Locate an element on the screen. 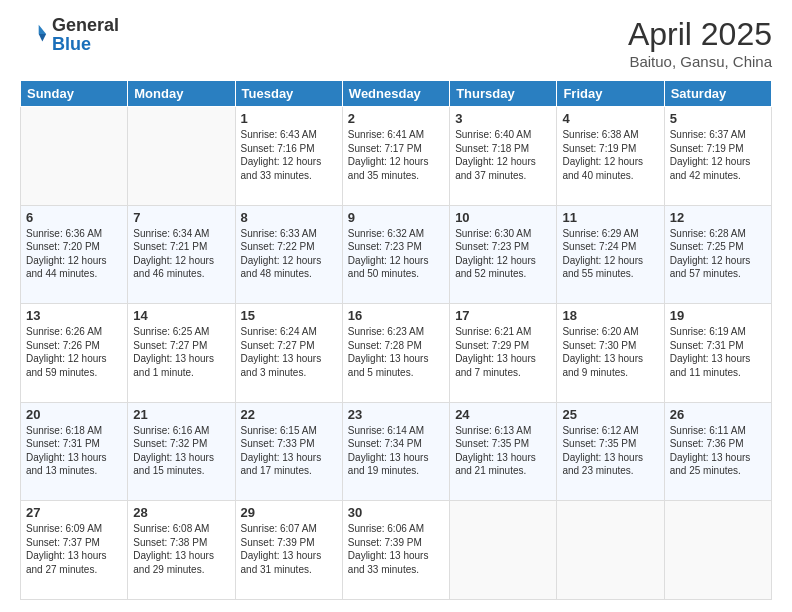 The image size is (792, 612). cell-info: Sunrise: 6:26 AM Sunset: 7:26 PM Dayligh… is located at coordinates (74, 352).